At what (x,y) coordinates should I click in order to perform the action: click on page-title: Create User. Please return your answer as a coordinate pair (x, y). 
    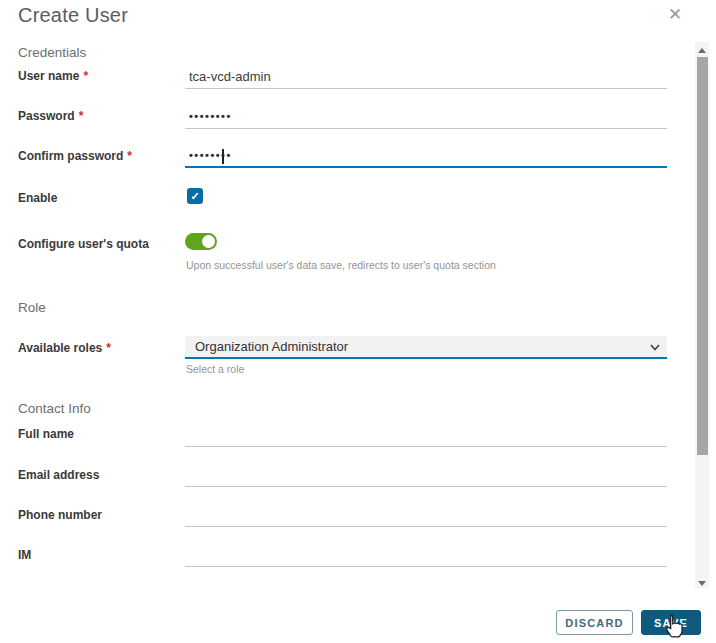
    Looking at the image, I should click on (73, 16).